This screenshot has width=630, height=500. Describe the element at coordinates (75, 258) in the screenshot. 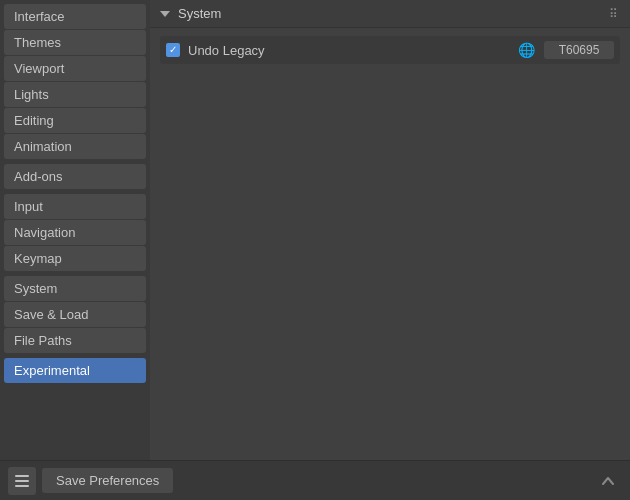

I see `sidebar-item-keymap: Keymap` at that location.